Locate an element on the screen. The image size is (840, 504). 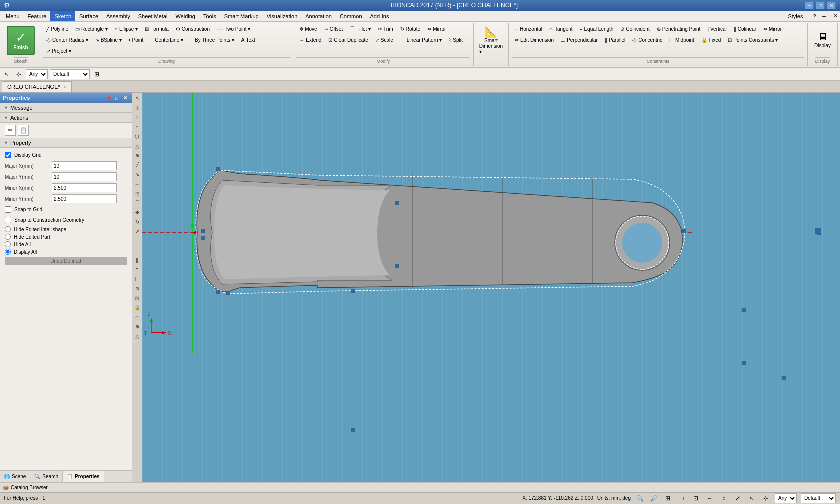
hide-intellishape-radio is located at coordinates (8, 229).